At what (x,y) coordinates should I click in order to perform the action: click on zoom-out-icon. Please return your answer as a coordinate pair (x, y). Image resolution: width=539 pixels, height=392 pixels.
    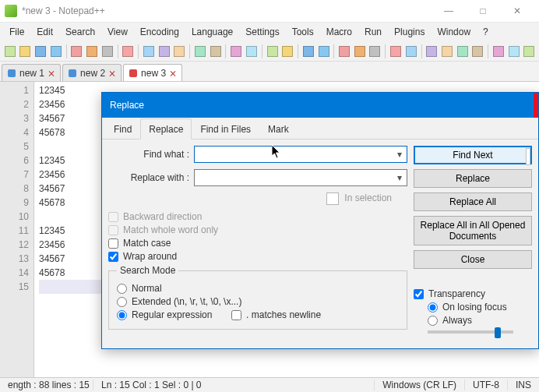
    Looking at the image, I should click on (273, 51).